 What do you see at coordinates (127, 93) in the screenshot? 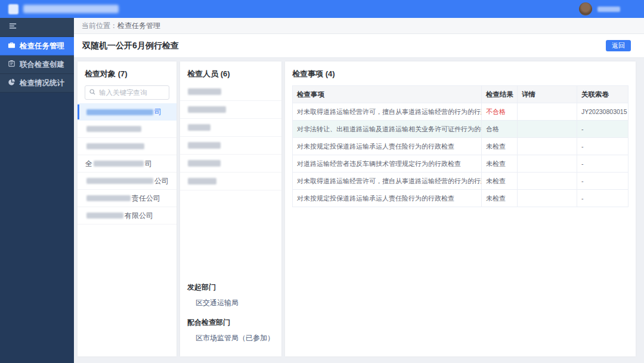
I see `target-search` at bounding box center [127, 93].